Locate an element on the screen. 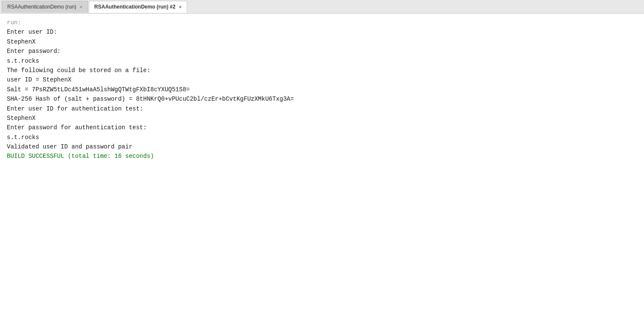  console-line-9: Enter user ID for authentication test: is located at coordinates (322, 109).